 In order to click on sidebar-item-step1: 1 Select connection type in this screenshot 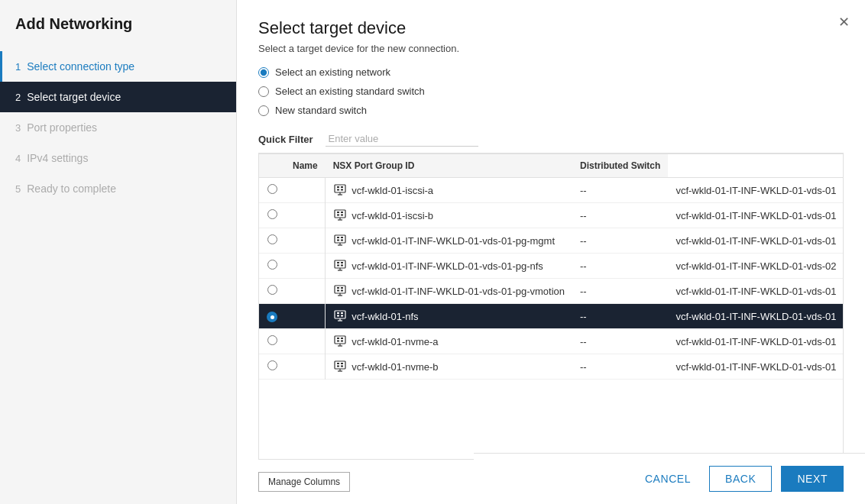, I will do `click(118, 66)`.